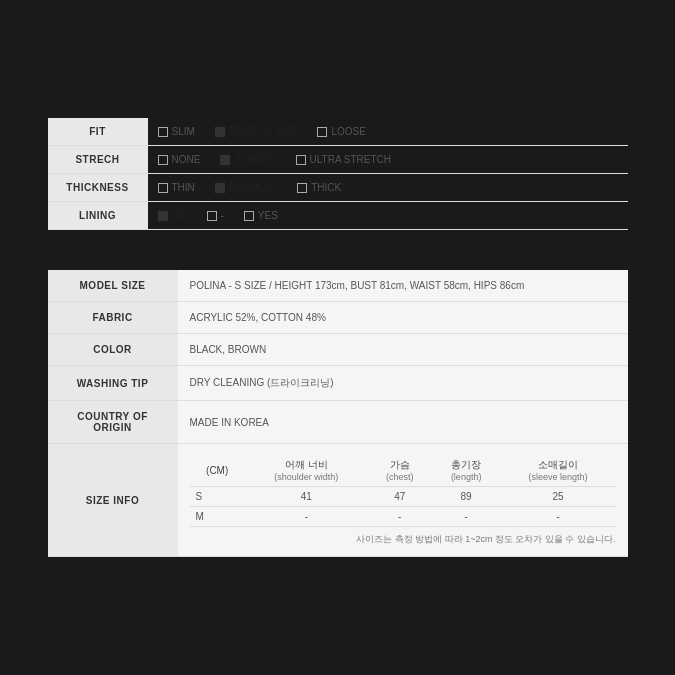  I want to click on size-info-cell: (CM)어깨 너비(shoulder width)가슴(chest)총기장(le…, so click(403, 500).